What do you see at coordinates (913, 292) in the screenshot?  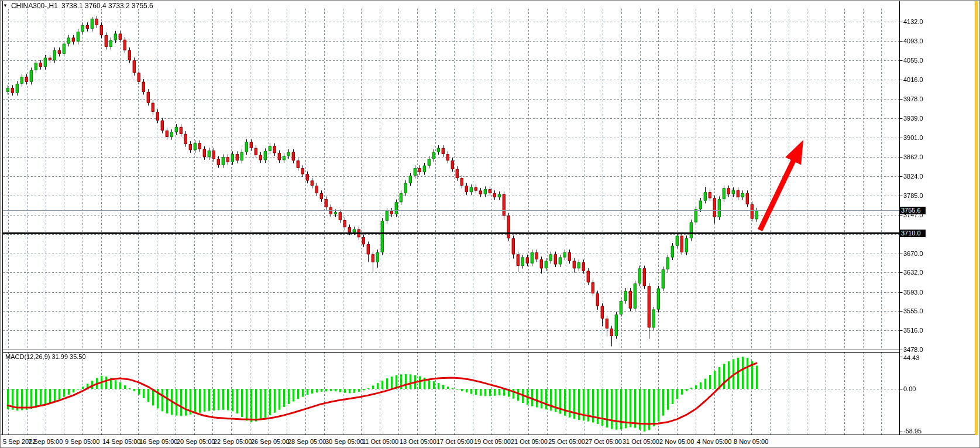 I see `price-axis-label: 3593.0` at bounding box center [913, 292].